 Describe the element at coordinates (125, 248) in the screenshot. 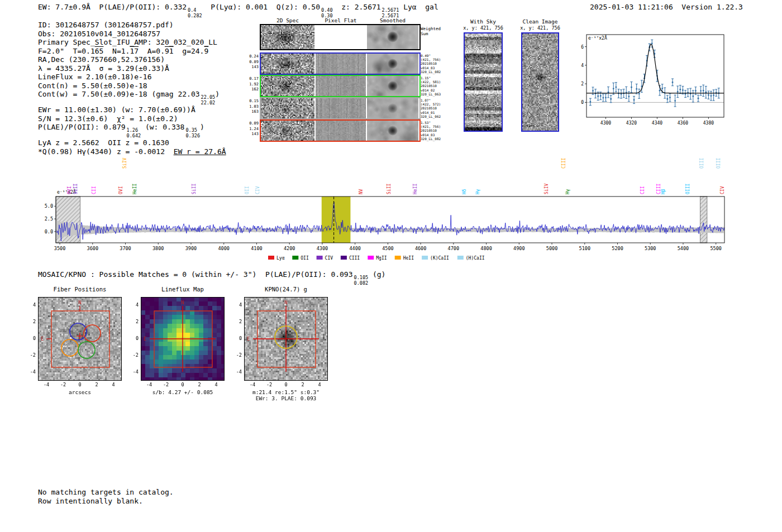

I see `x-tick-label: 3700` at that location.